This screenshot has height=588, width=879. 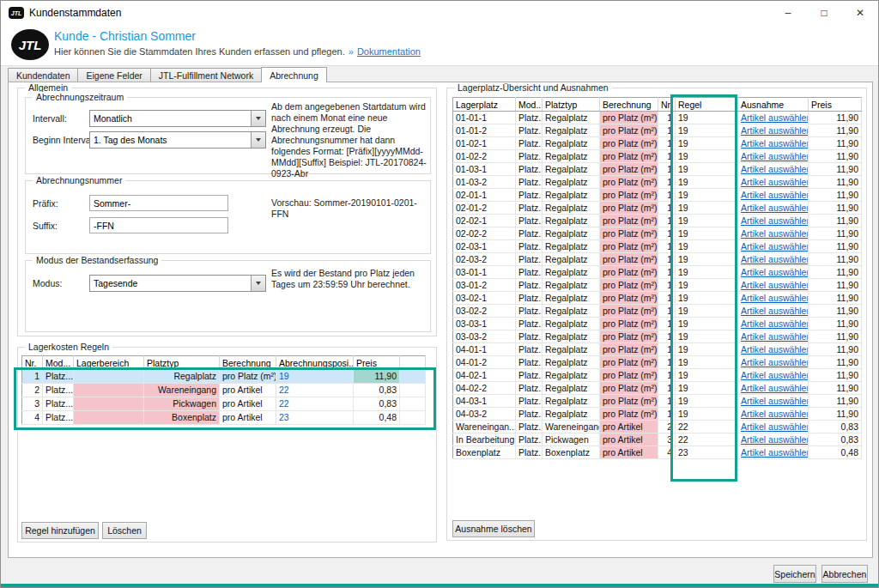 I want to click on cell-lagerplatz: 04-03-1, so click(x=484, y=402).